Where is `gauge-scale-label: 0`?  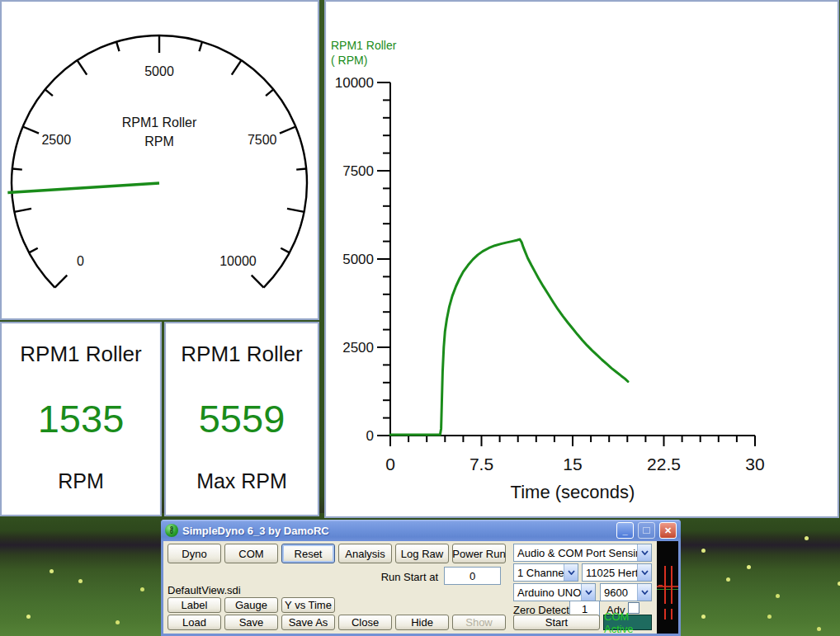
gauge-scale-label: 0 is located at coordinates (81, 261).